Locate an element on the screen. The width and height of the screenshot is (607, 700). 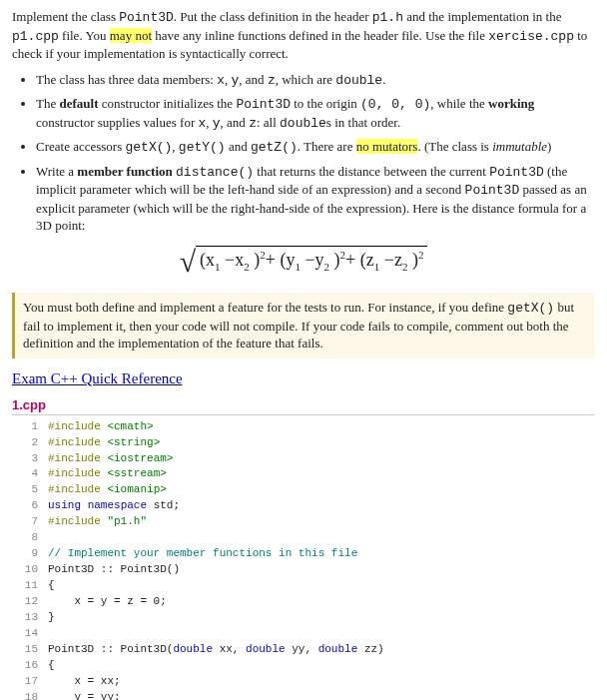
code-text: Point3D :: Point3D(double xx, double yy,… is located at coordinates (216, 650).